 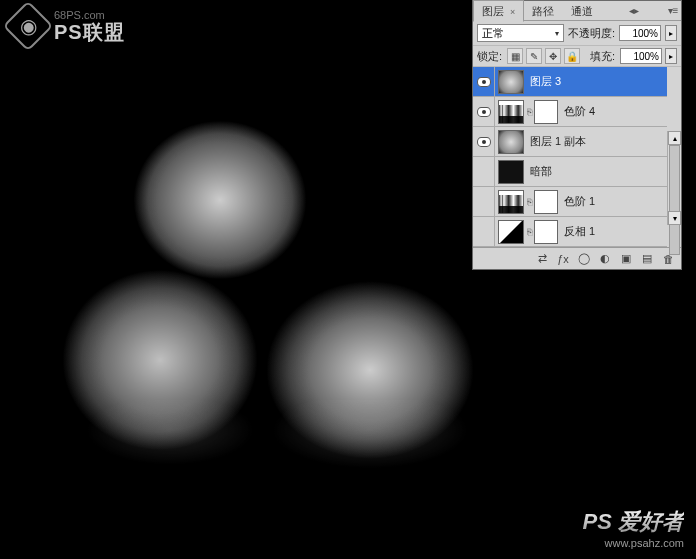 I want to click on tab-paths: 路径, so click(x=544, y=11).